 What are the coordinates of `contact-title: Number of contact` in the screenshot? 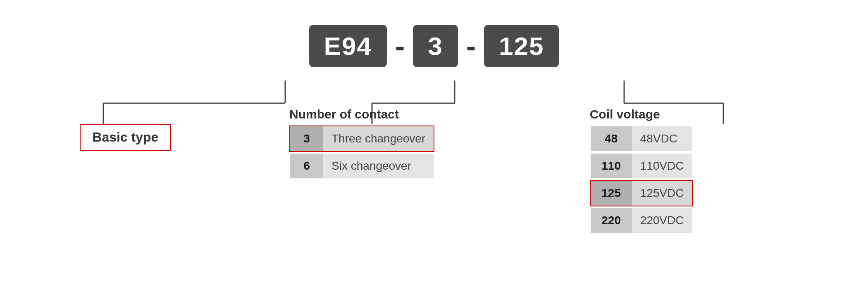 It's located at (344, 114).